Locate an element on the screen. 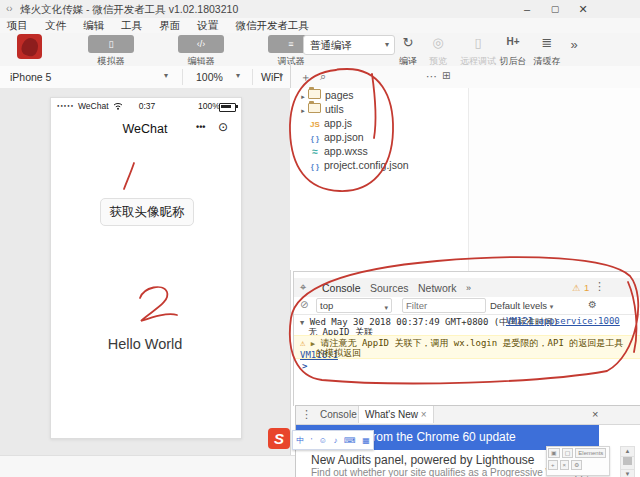 This screenshot has width=640, height=477. title-bar: ‹› 烽火文化传媒 - 微信开发者工具 v1.02.1803210 – ▢ ✕ is located at coordinates (320, 10).